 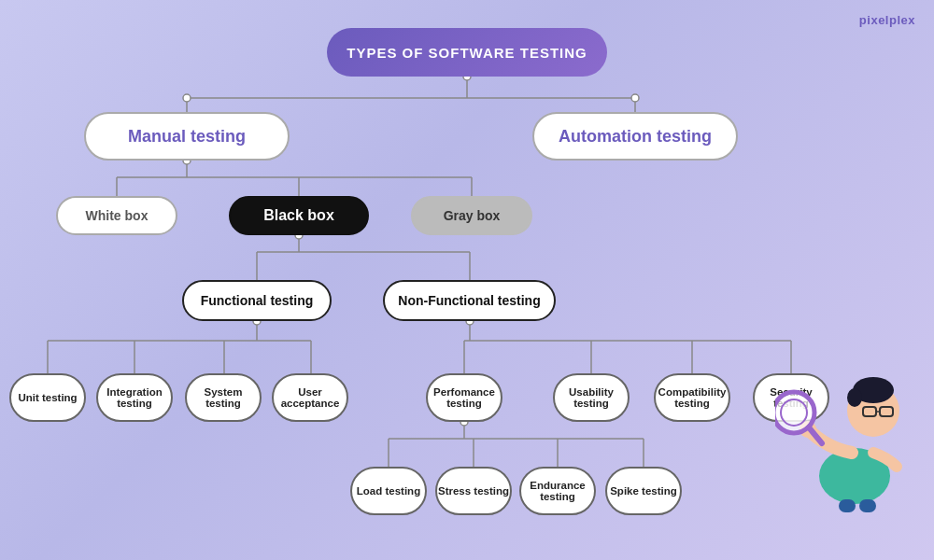 What do you see at coordinates (474, 491) in the screenshot?
I see `stress-testing-node: Stress testing` at bounding box center [474, 491].